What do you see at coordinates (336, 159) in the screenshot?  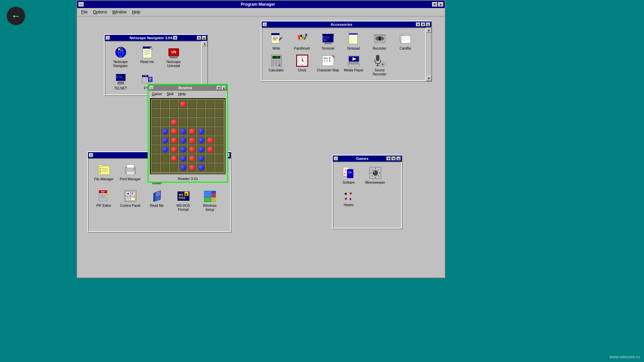 I see `games-sysmenu: ─` at bounding box center [336, 159].